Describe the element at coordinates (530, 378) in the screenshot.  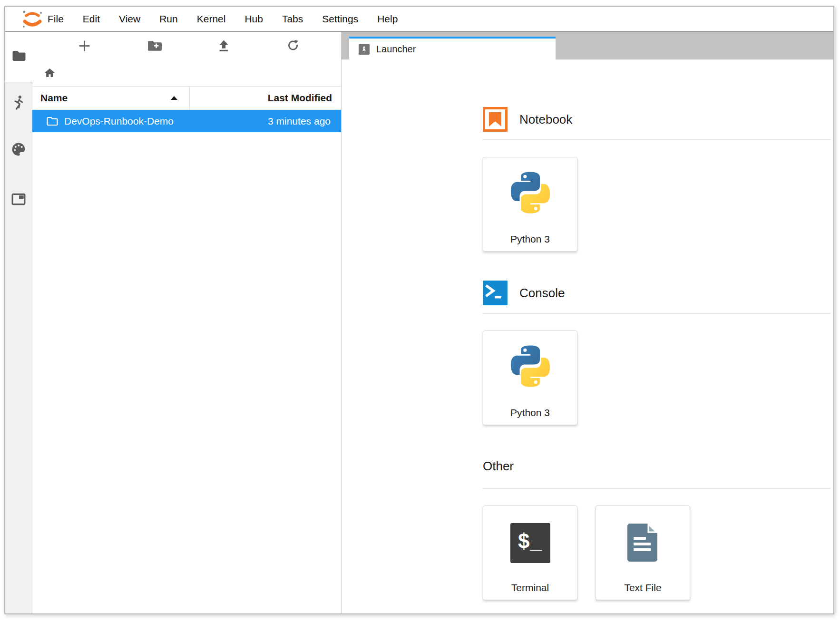
I see `launcher-card-console-python3: Python 3` at that location.